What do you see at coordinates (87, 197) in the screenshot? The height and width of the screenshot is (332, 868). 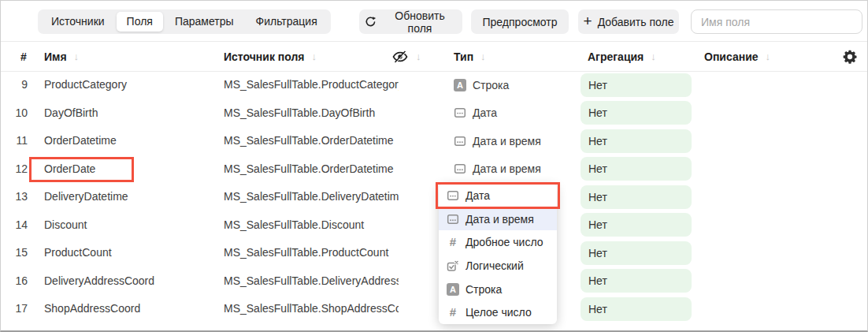 I see `field-name-cell: DeliveryDatetime` at bounding box center [87, 197].